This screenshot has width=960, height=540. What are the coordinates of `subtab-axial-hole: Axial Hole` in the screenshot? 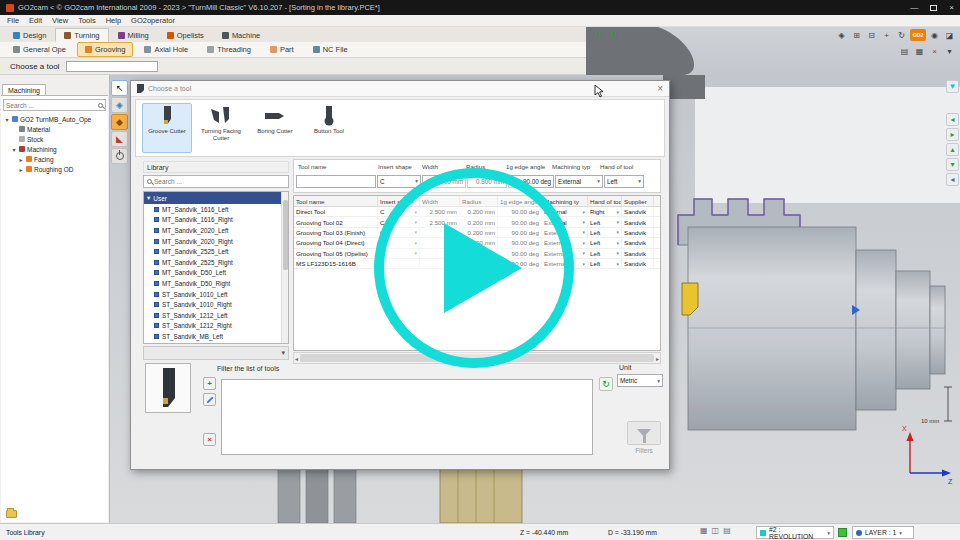 It's located at (166, 50).